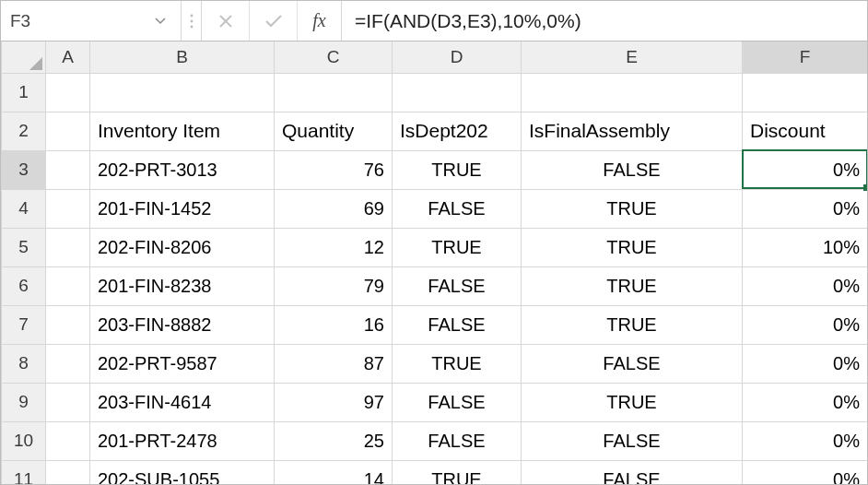 The height and width of the screenshot is (485, 868). I want to click on cell-E2: IsFinalAssembly, so click(632, 131).